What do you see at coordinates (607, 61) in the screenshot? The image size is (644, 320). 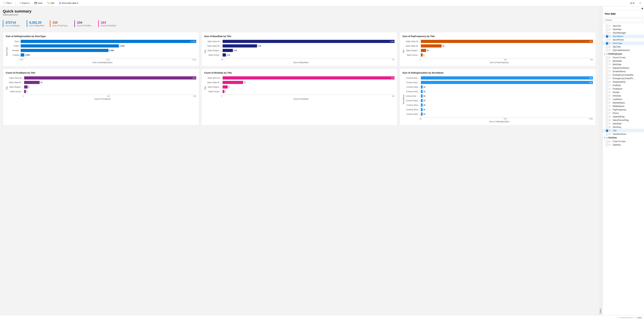 I see `checkbox-baserate` at bounding box center [607, 61].